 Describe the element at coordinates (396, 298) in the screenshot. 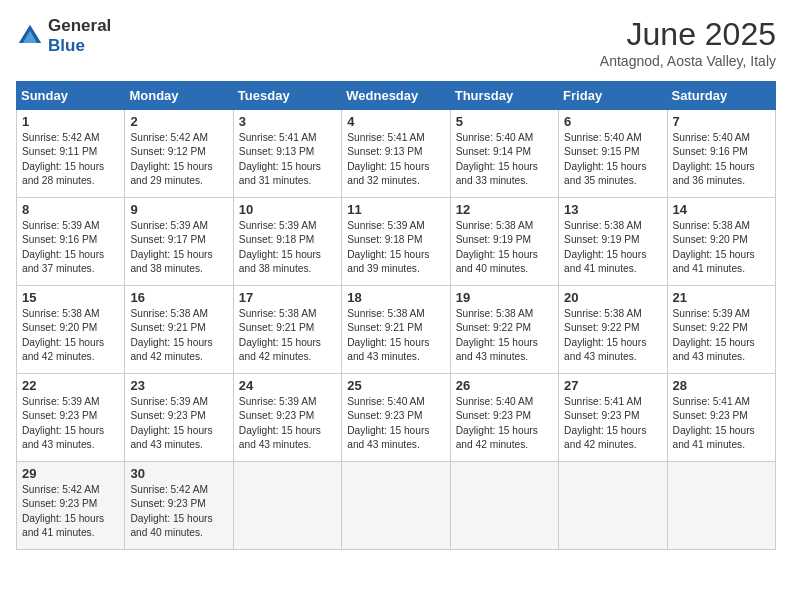

I see `day-number: 18` at that location.